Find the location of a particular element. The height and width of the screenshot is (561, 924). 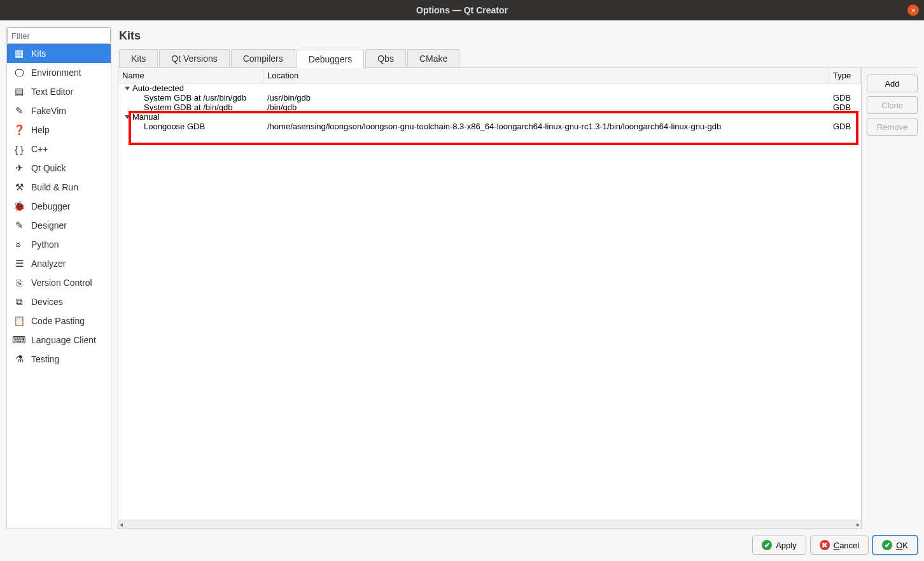

sidebar-item-label: Testing is located at coordinates (45, 359).